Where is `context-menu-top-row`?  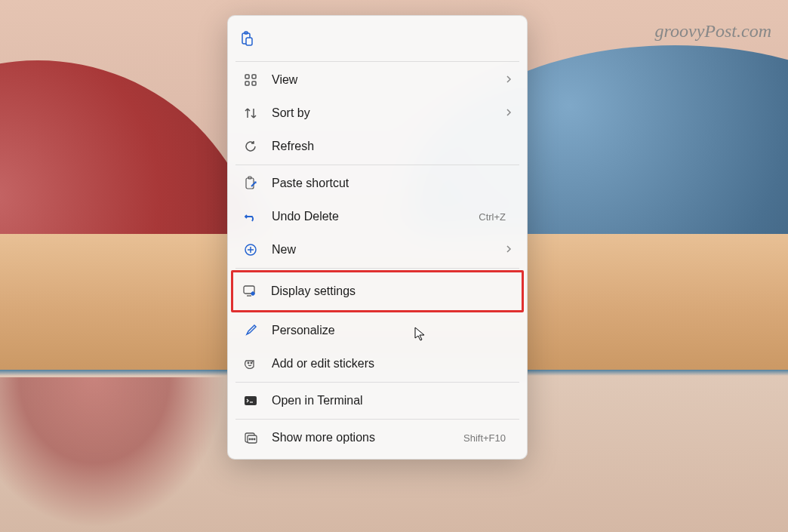 context-menu-top-row is located at coordinates (377, 40).